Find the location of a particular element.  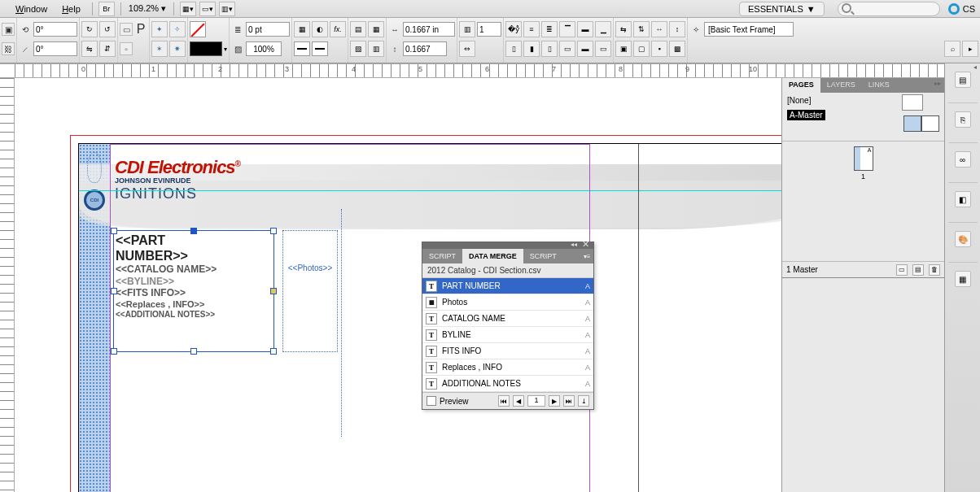

fit-content-icon: ▣ is located at coordinates (623, 49).